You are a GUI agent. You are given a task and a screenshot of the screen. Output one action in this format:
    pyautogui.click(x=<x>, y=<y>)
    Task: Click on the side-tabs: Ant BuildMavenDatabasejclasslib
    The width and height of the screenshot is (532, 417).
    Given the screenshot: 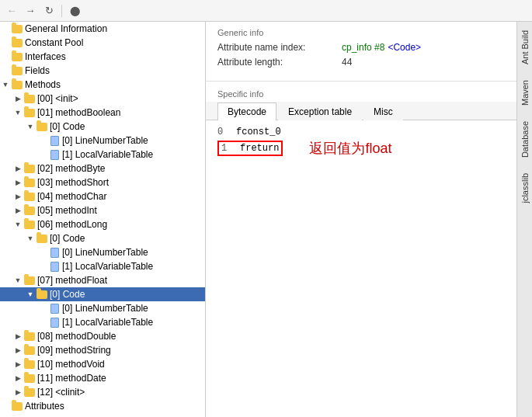 What is the action you would take?
    pyautogui.click(x=524, y=219)
    